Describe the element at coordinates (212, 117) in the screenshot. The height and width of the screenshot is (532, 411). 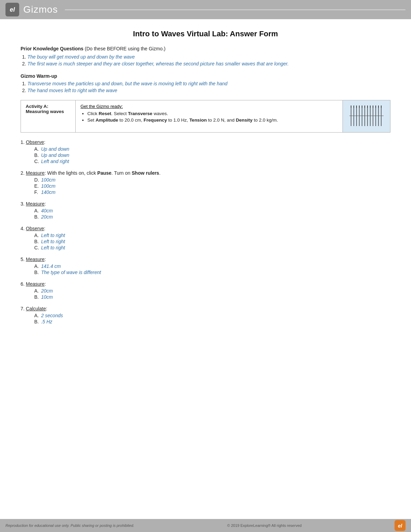
I see `instructions-list: Click Reset. Select Transverse waves. Se…` at that location.